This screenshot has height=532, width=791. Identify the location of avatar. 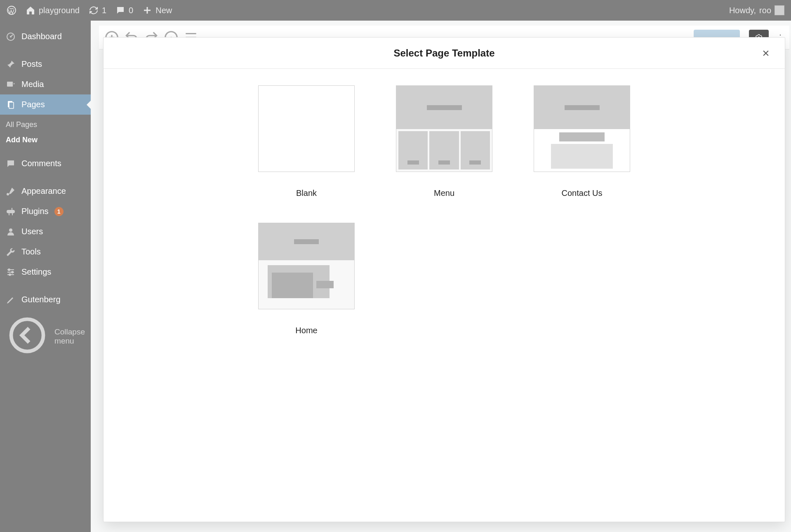
(779, 10).